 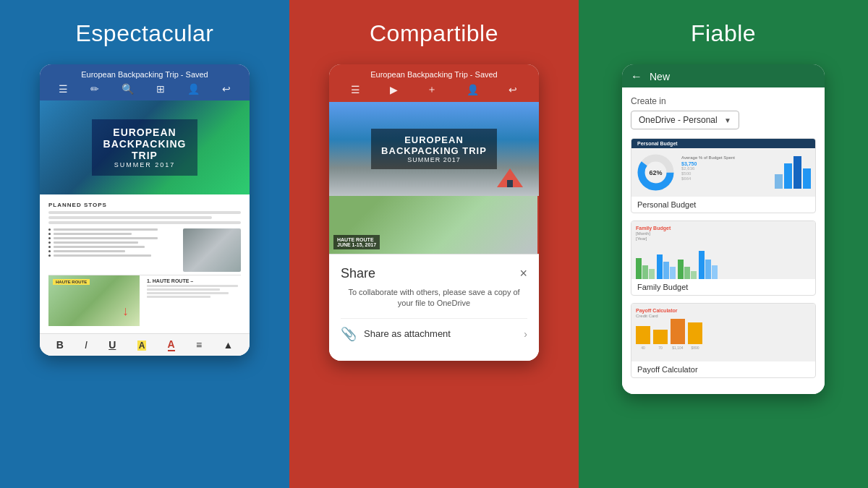 What do you see at coordinates (723, 313) in the screenshot?
I see `payoff-title: Payoff CalculatorCredit Card` at bounding box center [723, 313].